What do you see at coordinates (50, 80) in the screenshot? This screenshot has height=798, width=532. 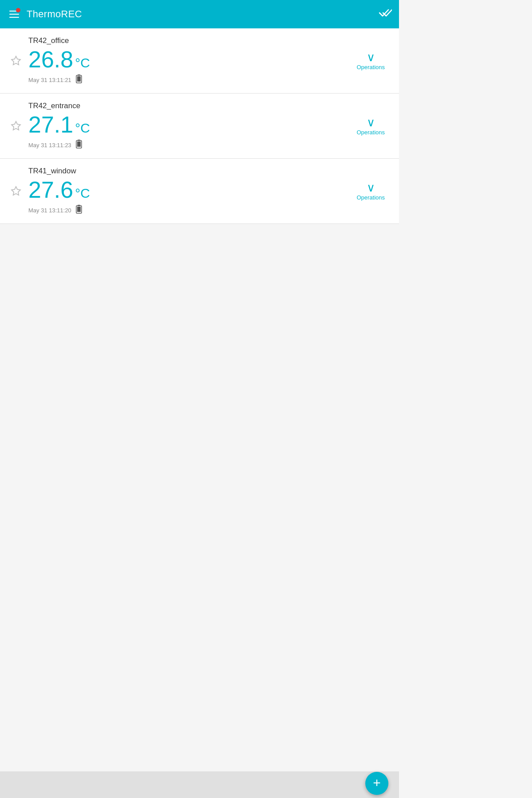 I see `timestamp: May 31 13:11:21` at bounding box center [50, 80].